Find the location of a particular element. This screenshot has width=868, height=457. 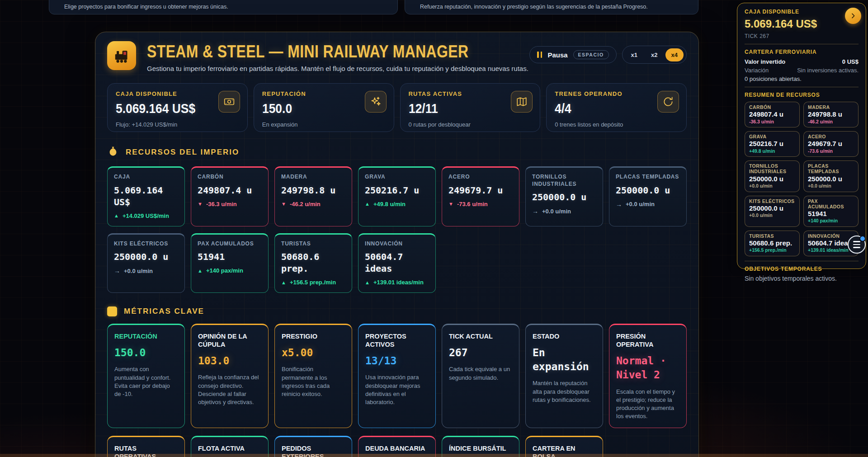

metric-card-reputacion: REPUTACIÓN 150.0 Aumenta con puntualidad… is located at coordinates (146, 376).